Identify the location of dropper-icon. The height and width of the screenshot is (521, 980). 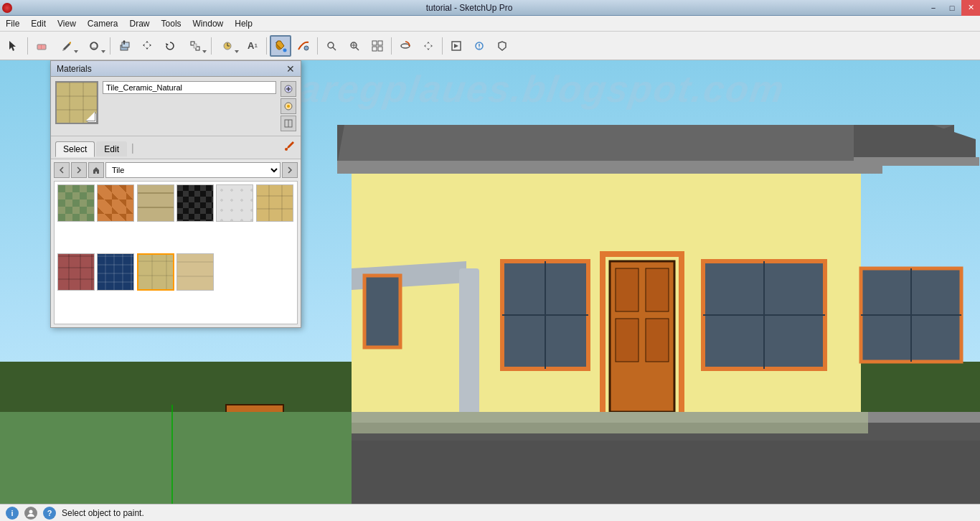
(290, 149).